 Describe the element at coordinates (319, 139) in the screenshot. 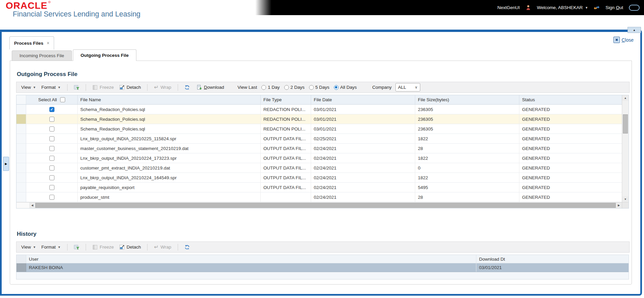

I see `table-row: Lnx_bkrp_output_INDIA_20210225_115824.sp…` at that location.